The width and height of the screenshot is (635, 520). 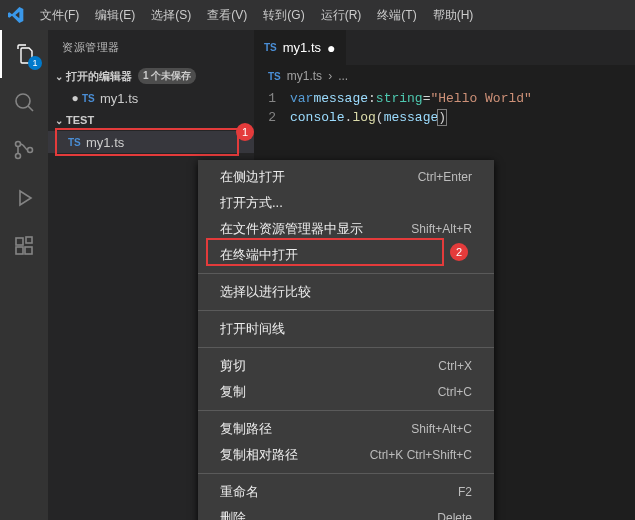 I want to click on editor-tab: TS my1.ts ●, so click(x=300, y=48).